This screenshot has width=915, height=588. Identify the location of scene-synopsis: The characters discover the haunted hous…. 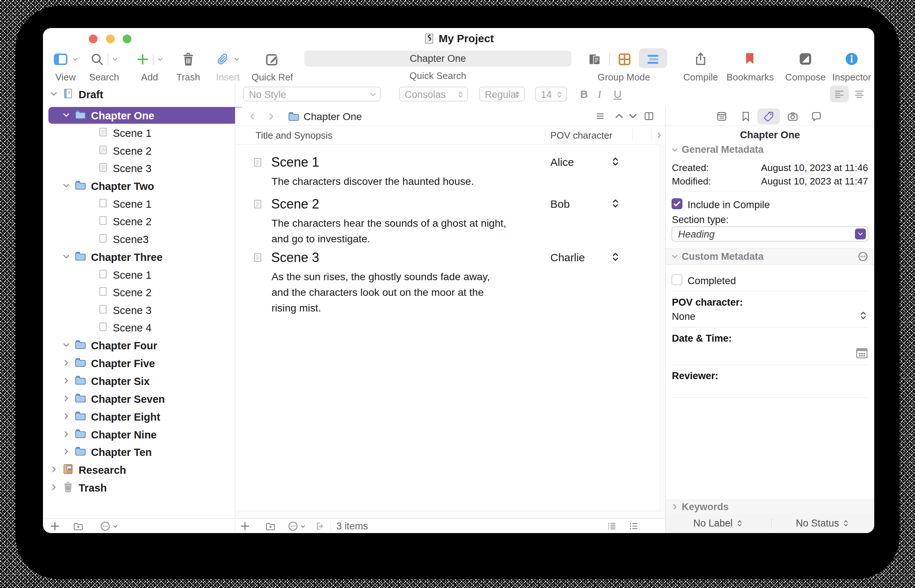
(391, 182).